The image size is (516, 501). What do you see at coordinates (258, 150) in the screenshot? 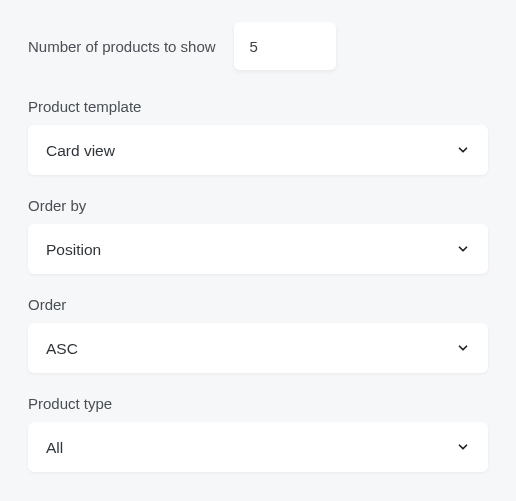
I see `product-template-select: Card view` at bounding box center [258, 150].